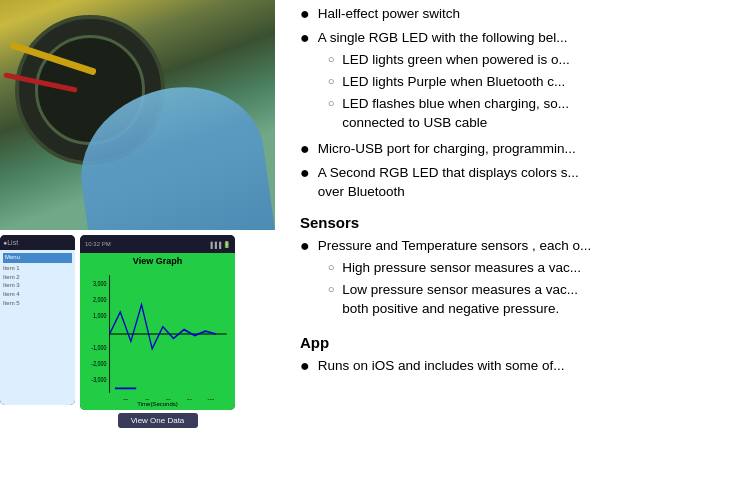 Image resolution: width=750 pixels, height=500 pixels. Describe the element at coordinates (518, 183) in the screenshot. I see `list-item: ● A Second RGB LED that displays colors …` at that location.